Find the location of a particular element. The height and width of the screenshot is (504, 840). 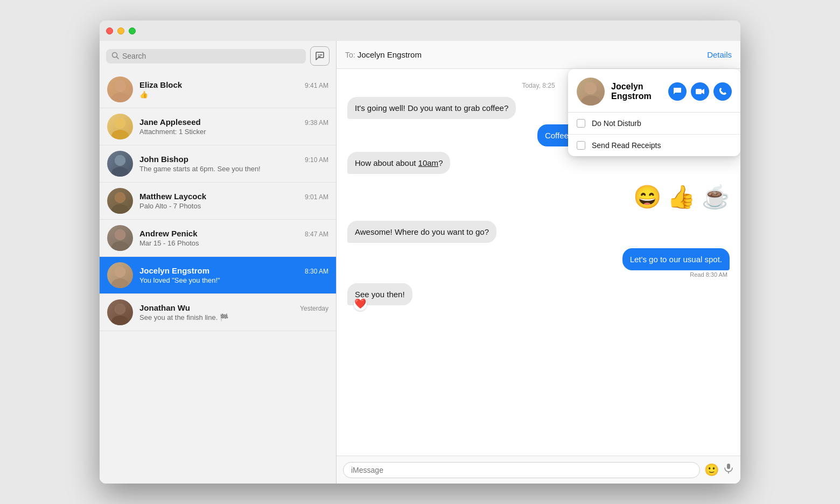

conversation-item-jocelyn-engstrom: Jocelyn Engstrom 8:30 AM You loved "See … is located at coordinates (218, 276).